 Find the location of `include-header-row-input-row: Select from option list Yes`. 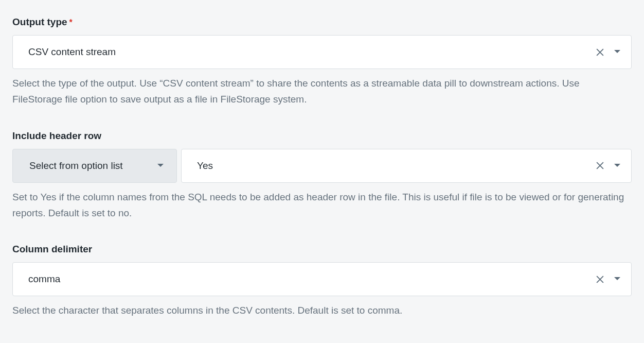

include-header-row-input-row: Select from option list Yes is located at coordinates (322, 166).